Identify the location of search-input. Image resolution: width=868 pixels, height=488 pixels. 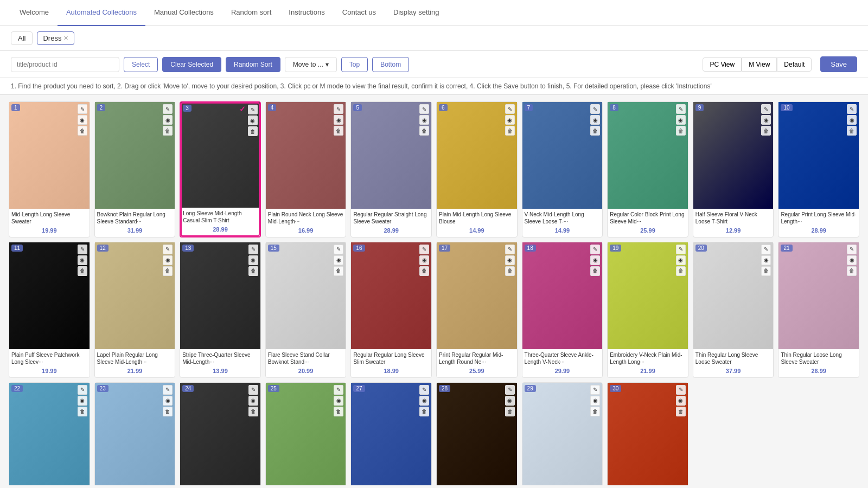
(65, 65).